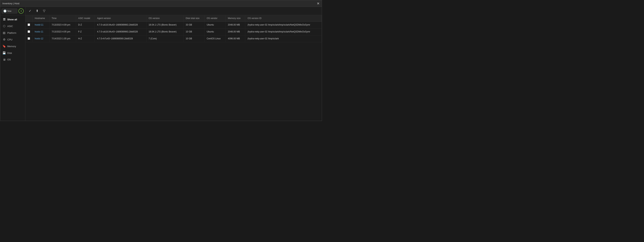 This screenshot has width=644, height=242. What do you see at coordinates (30, 11) in the screenshot?
I see `check-button: ✓` at bounding box center [30, 11].